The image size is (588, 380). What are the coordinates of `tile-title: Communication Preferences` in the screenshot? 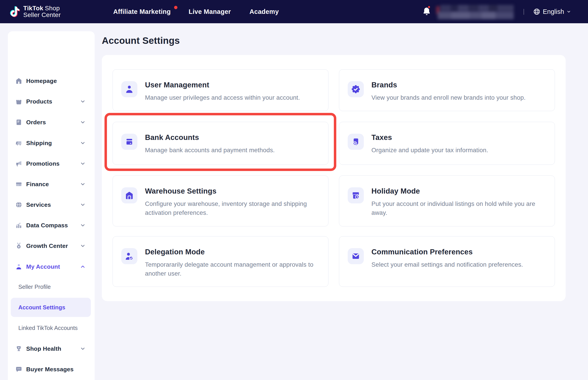 It's located at (447, 252).